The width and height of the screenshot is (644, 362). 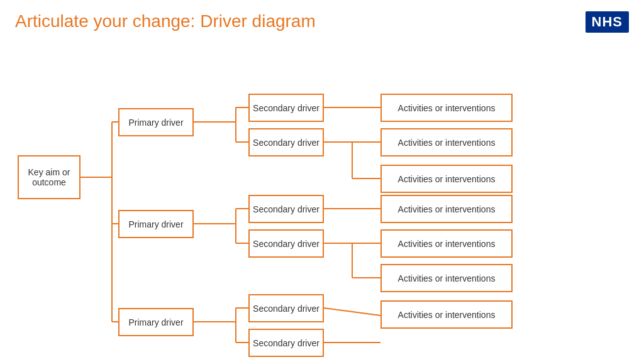 What do you see at coordinates (286, 244) in the screenshot?
I see `secondary-driver-4: Secondary driver` at bounding box center [286, 244].